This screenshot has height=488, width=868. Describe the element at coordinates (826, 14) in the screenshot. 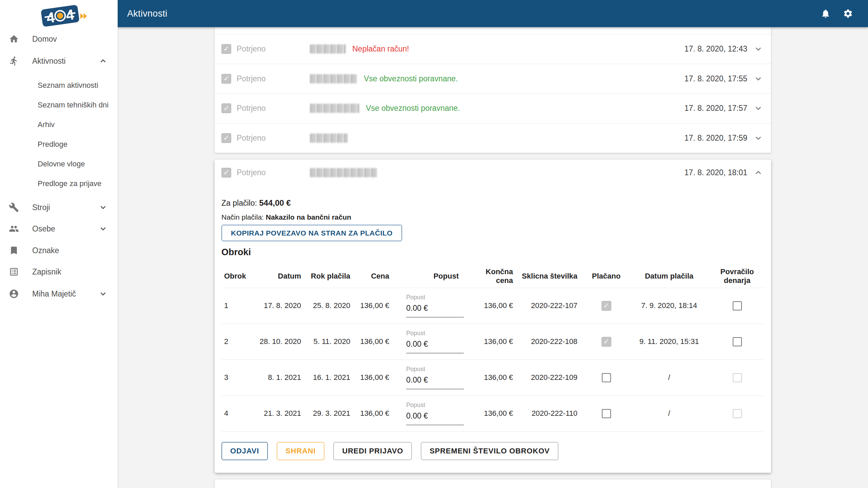

I see `notifications-bell-icon` at that location.